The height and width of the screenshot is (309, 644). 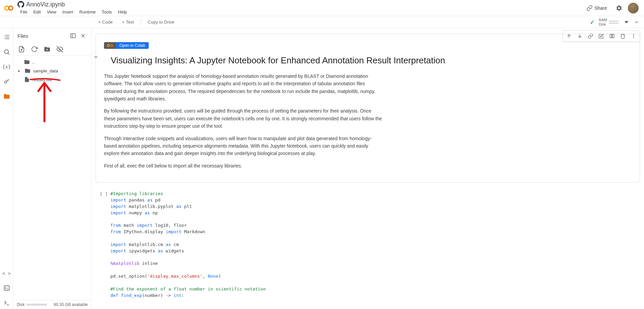 What do you see at coordinates (161, 22) in the screenshot?
I see `copy-drive-label: Copy to Drive` at bounding box center [161, 22].